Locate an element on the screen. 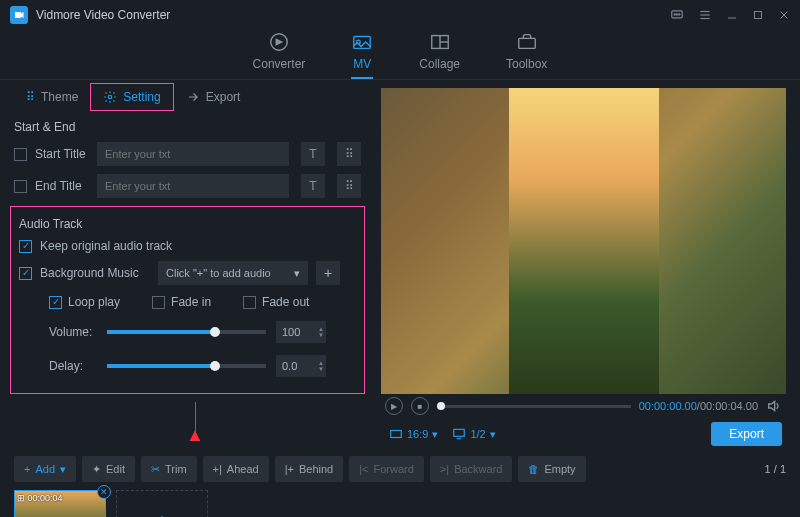 Image resolution: width=800 pixels, height=517 pixels. progress-bar is located at coordinates (534, 406).